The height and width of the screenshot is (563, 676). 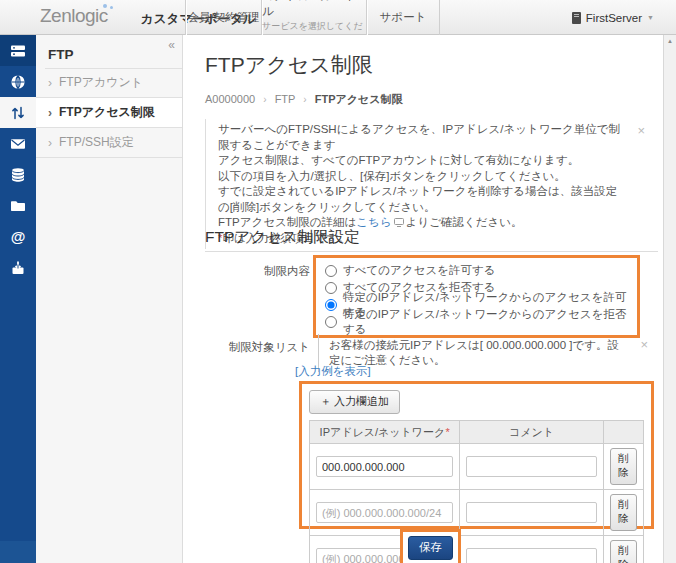 I want to click on submenu-item-label: FTP/SSH設定, so click(x=96, y=142).